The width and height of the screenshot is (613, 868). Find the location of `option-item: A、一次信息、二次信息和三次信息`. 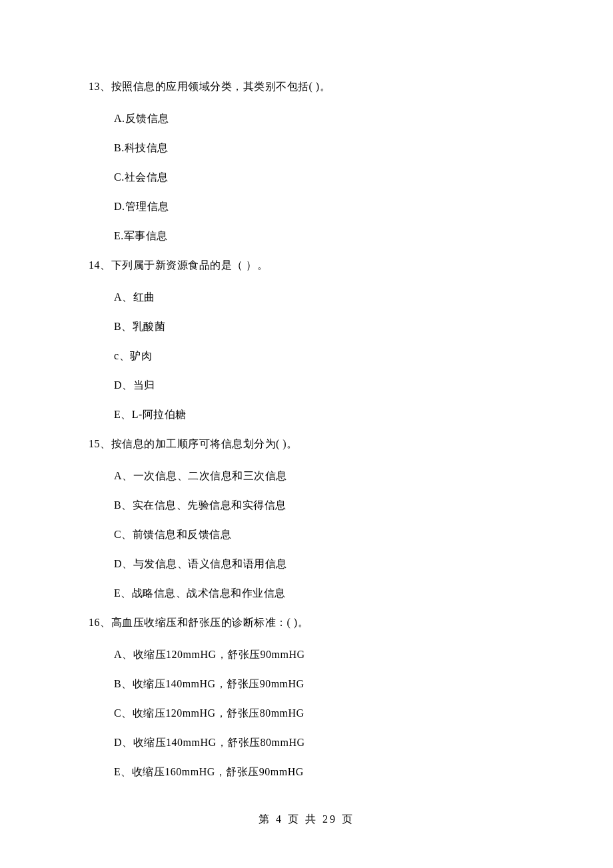

option-item: A、一次信息、二次信息和三次信息 is located at coordinates (319, 476).